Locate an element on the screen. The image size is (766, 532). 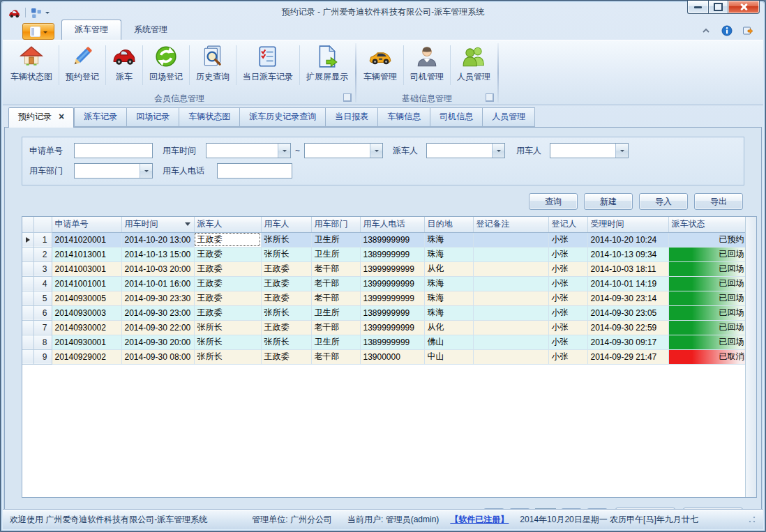
col-apply-no: 申请单号 is located at coordinates (87, 225).